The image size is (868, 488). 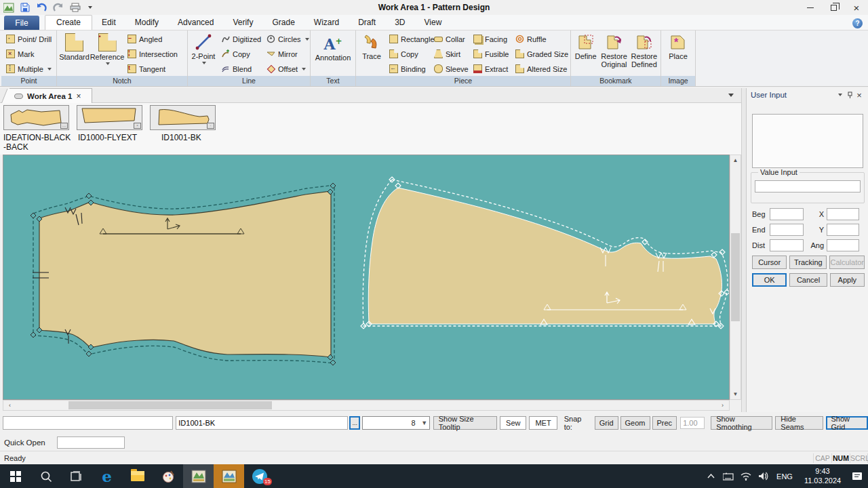 I want to click on line-mirror-button: Mirror, so click(x=285, y=54).